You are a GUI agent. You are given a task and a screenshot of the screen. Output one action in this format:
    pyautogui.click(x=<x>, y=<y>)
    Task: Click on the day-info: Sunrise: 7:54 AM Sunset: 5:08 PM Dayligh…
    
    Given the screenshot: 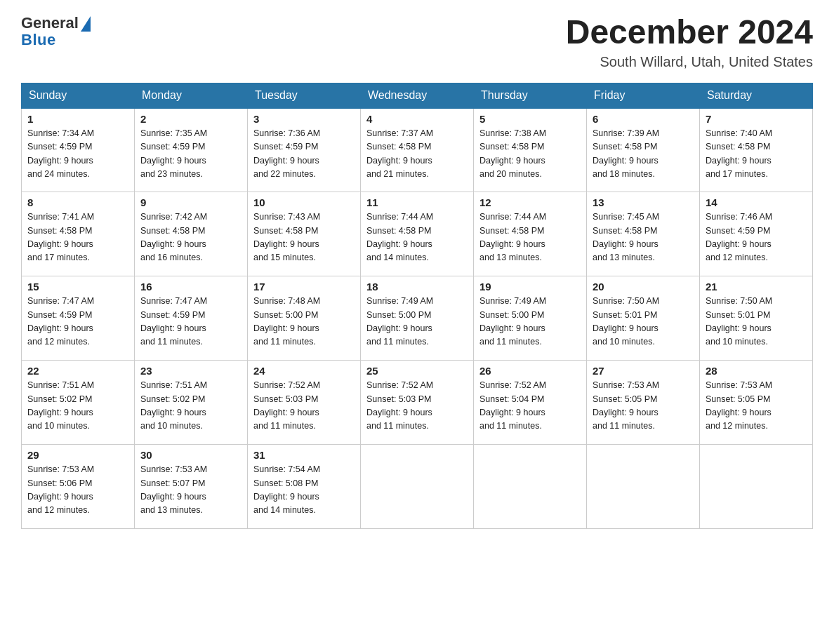 What is the action you would take?
    pyautogui.click(x=304, y=490)
    